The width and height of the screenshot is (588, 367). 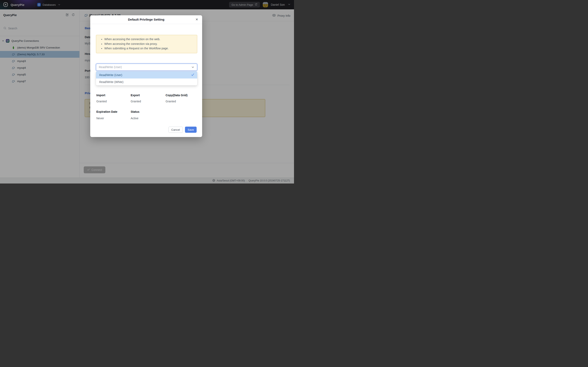 I want to click on notice-bullet: When accessing the connection on the web…, so click(x=149, y=39).